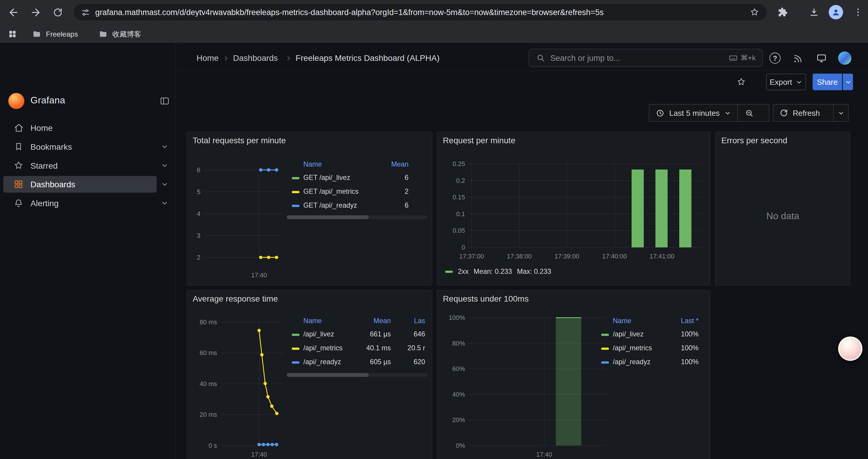 This screenshot has width=868, height=459. I want to click on bookmark-icon, so click(19, 147).